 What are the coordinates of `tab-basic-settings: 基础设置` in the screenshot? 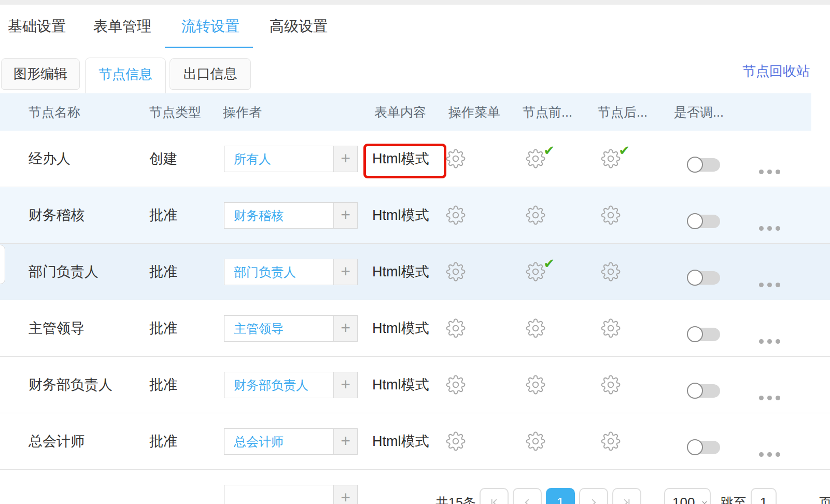 It's located at (37, 26).